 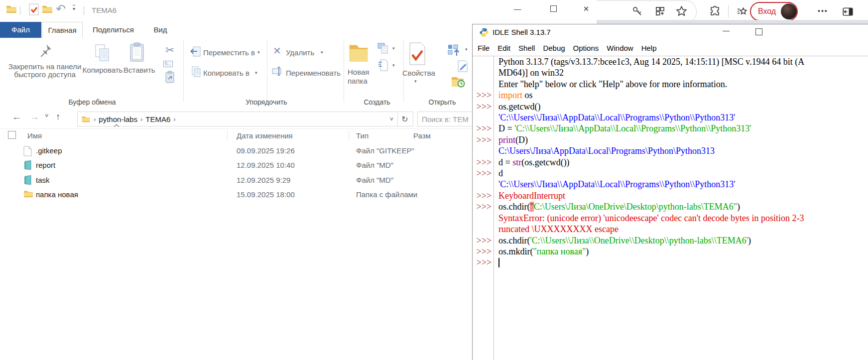 I want to click on md-icon, so click(x=28, y=180).